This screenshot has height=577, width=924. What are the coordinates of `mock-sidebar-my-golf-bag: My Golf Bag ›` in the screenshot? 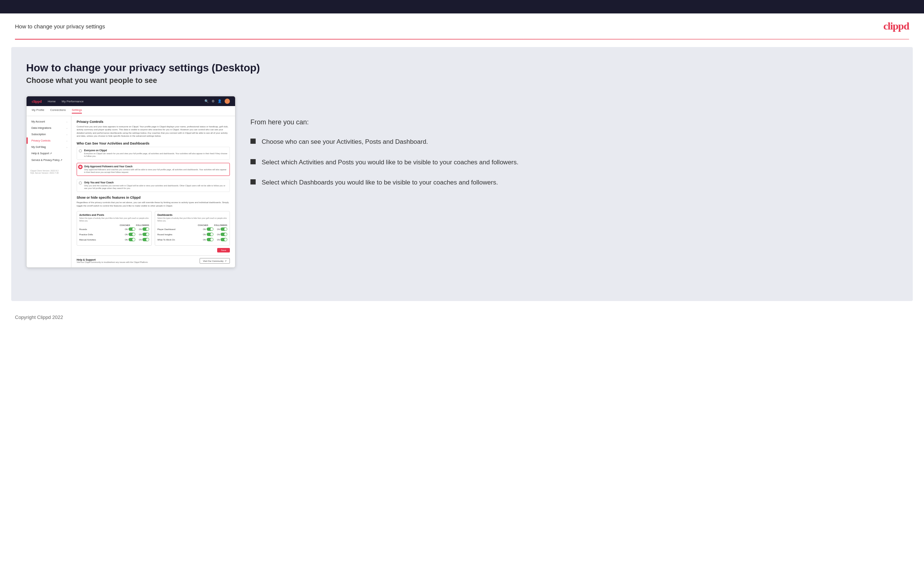 It's located at (49, 147).